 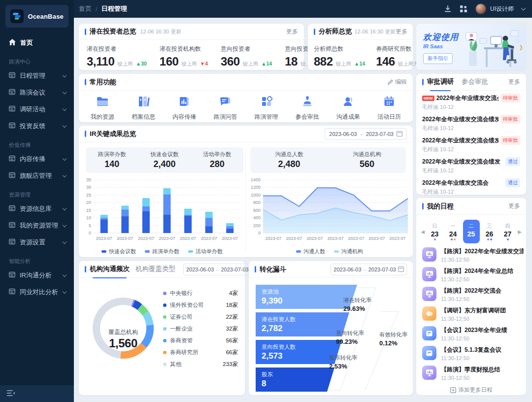 I want to click on tab-communication-frequency: 机构沟通频次, so click(x=109, y=269).